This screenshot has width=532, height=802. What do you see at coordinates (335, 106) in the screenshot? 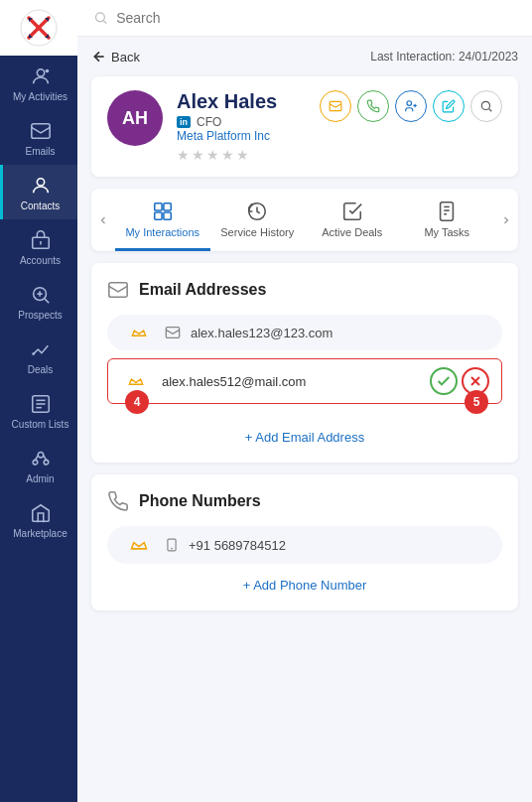
I see `email-action-button` at bounding box center [335, 106].